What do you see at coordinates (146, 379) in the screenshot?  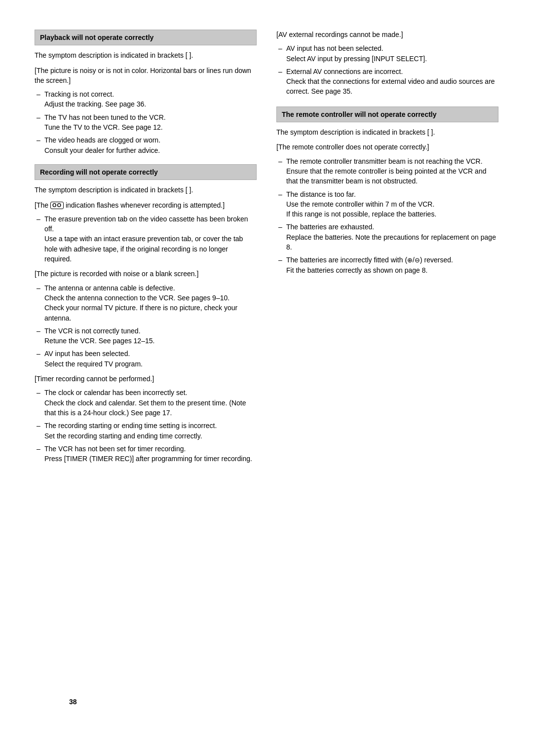 I see `recording-bracket3-label: [Timer recording cannot be performed.]` at bounding box center [146, 379].